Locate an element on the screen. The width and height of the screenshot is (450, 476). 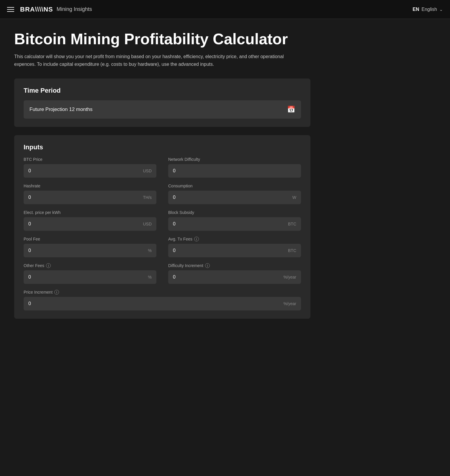
input-avg-tx-fees is located at coordinates (229, 251).